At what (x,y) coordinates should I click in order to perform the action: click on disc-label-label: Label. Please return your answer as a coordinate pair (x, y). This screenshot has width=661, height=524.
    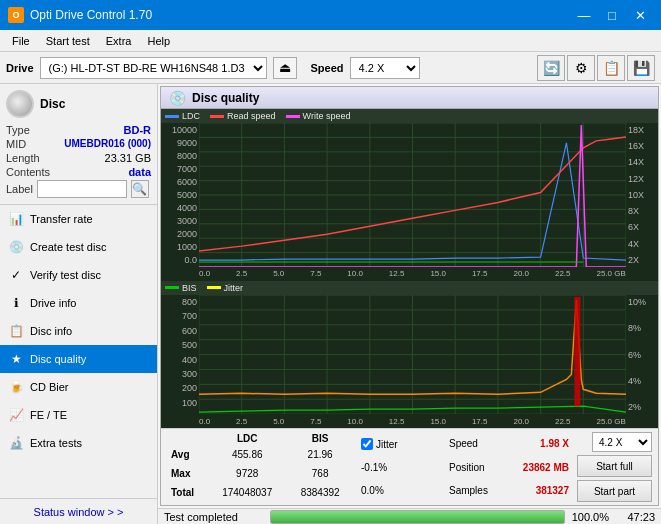
    Looking at the image, I should click on (20, 189).